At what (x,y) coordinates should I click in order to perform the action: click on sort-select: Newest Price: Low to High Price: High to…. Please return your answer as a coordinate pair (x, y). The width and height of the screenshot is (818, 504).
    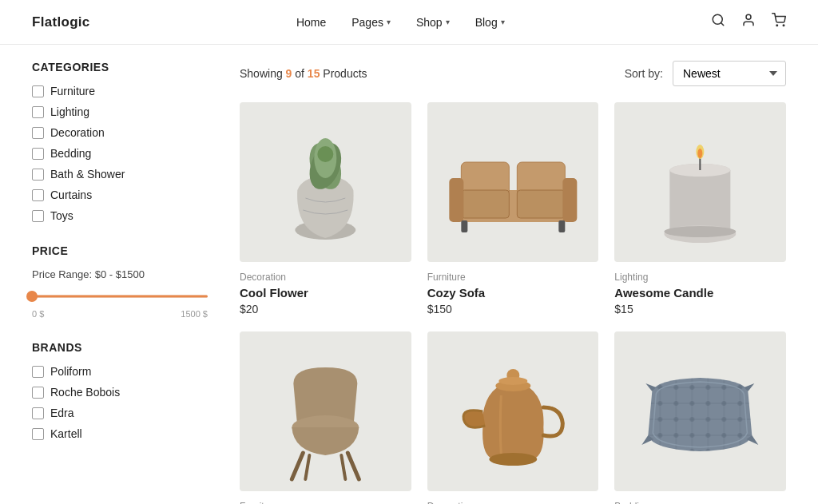
    Looking at the image, I should click on (729, 73).